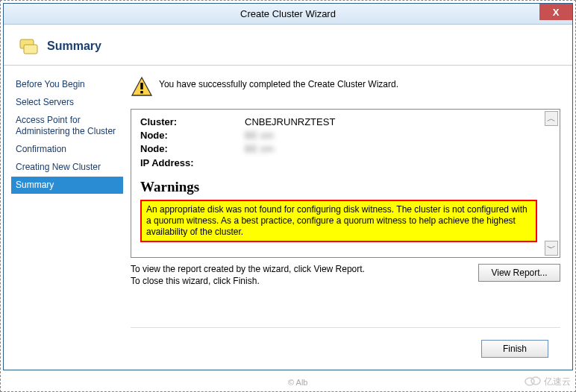  I want to click on report-row-node1: Node: BE om, so click(339, 136).